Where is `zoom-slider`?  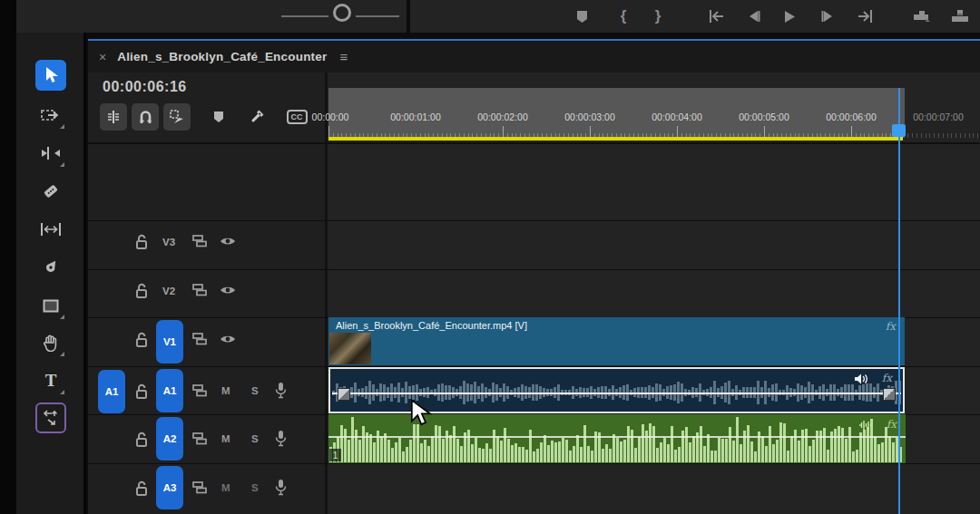 zoom-slider is located at coordinates (340, 16).